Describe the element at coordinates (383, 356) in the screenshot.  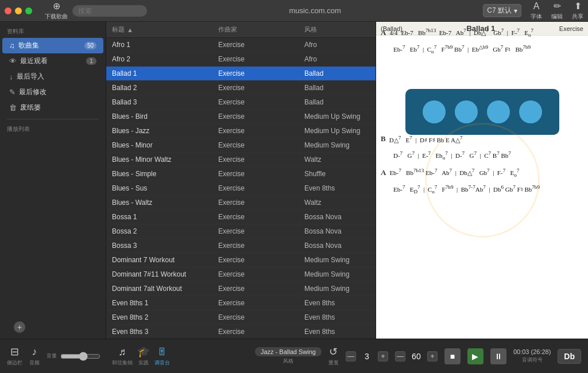
I see `tempo-plus-button: +` at that location.